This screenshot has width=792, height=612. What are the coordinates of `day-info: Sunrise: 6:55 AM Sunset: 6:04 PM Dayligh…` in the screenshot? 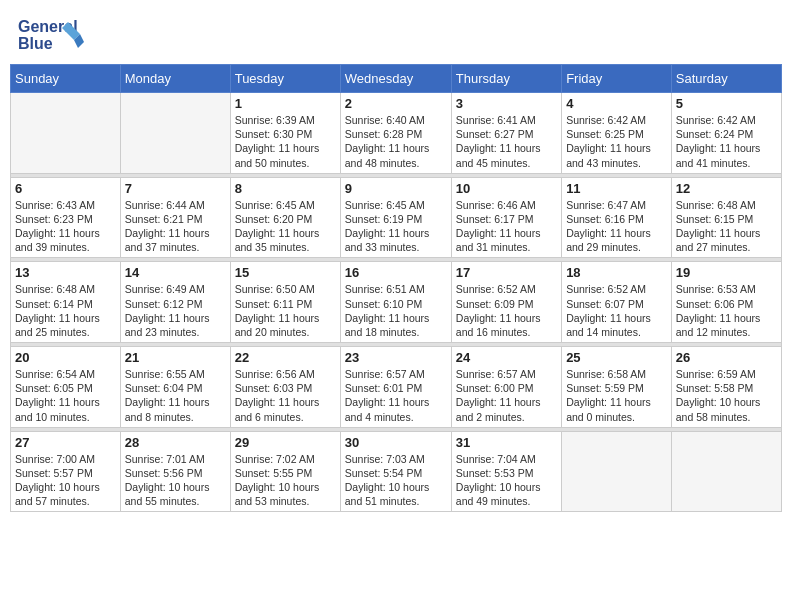 It's located at (176, 396).